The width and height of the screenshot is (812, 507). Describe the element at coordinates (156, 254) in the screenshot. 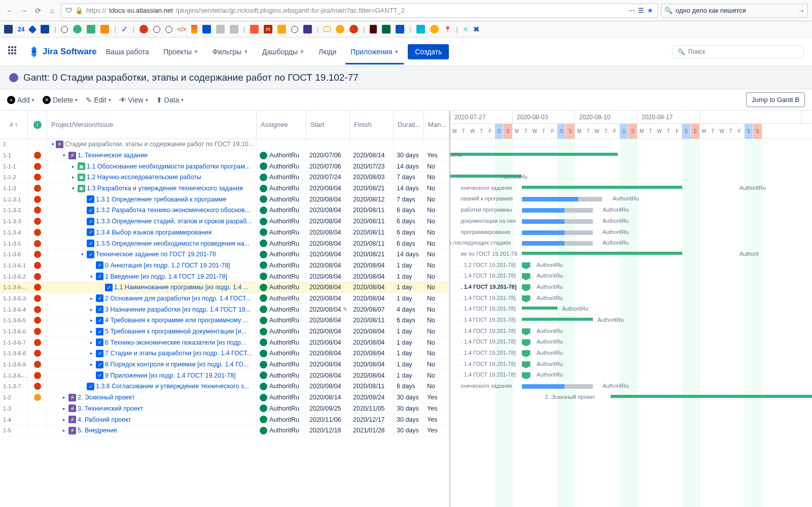

I see `task-title: Техническое задание по ГОСТ 19.201-78` at that location.